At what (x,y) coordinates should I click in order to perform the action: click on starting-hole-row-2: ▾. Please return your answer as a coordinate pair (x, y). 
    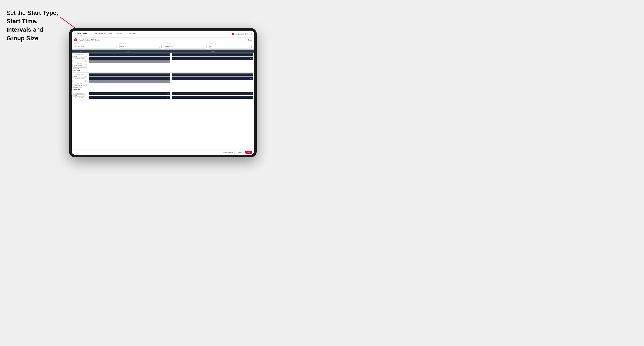
    Looking at the image, I should click on (80, 81).